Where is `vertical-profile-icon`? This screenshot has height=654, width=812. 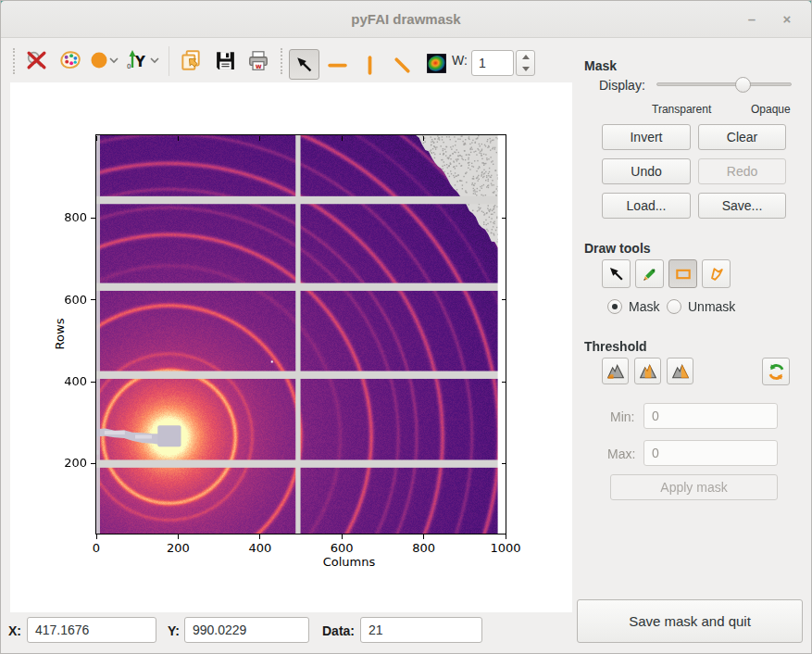
vertical-profile-icon is located at coordinates (369, 65).